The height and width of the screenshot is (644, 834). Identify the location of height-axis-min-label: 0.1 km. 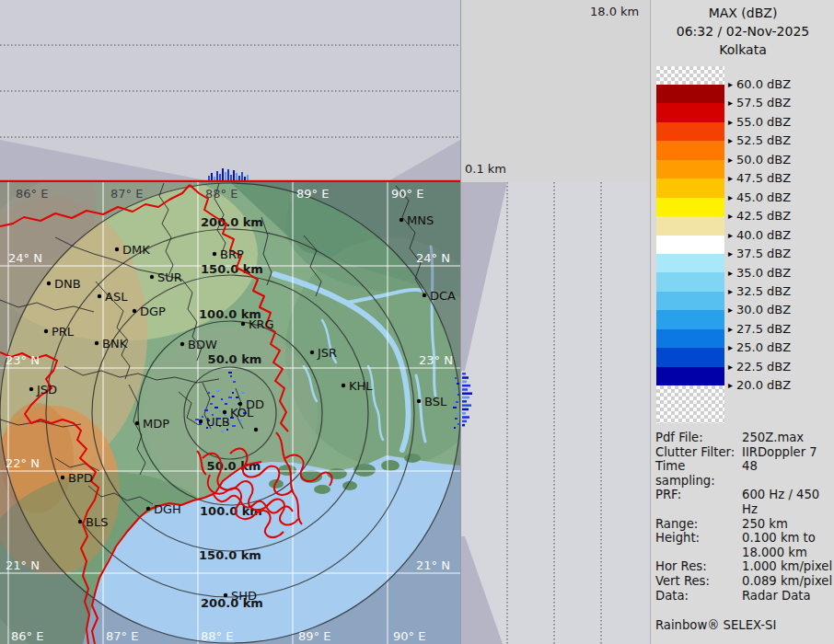
(486, 169).